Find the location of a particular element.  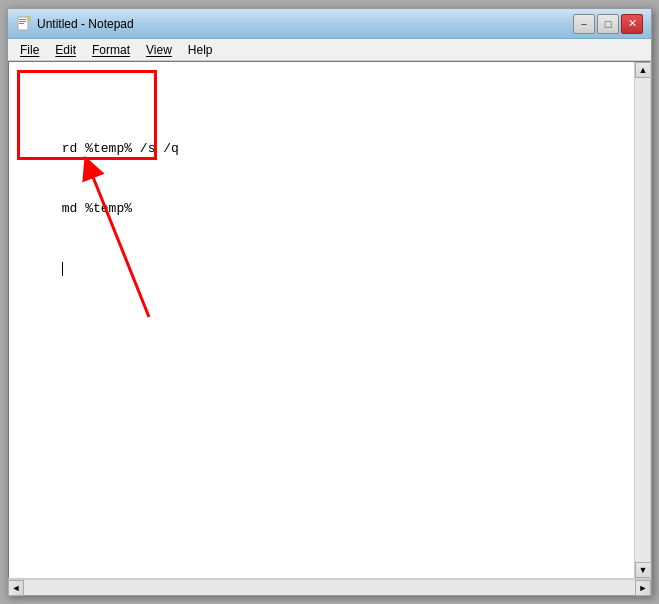

scroll-down-button: ▼ is located at coordinates (643, 570).